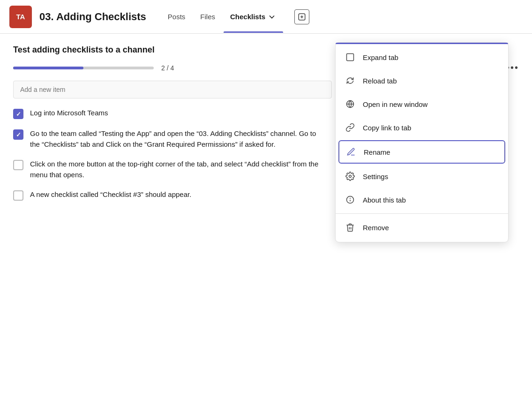 Image resolution: width=532 pixels, height=399 pixels. I want to click on menu-item-expand-label: Expand tab, so click(381, 57).